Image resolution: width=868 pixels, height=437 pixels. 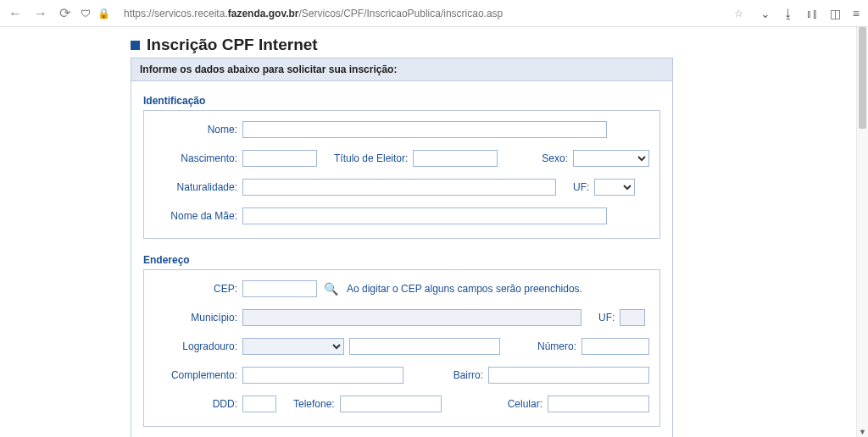 I want to click on telefone-input, so click(x=391, y=404).